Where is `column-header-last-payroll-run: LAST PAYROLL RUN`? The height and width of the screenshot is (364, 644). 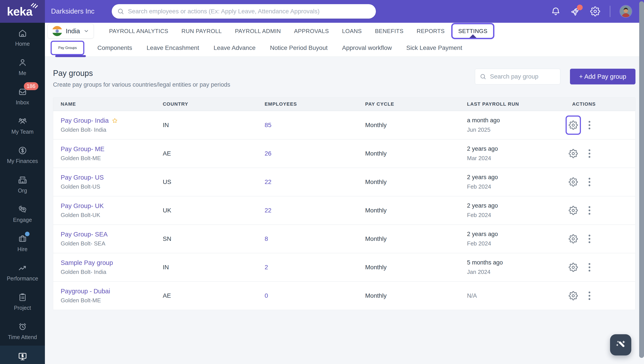
column-header-last-payroll-run: LAST PAYROLL RUN is located at coordinates (516, 104).